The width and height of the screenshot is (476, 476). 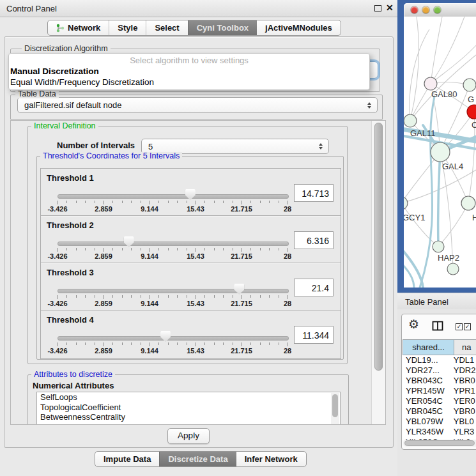 What do you see at coordinates (378, 247) in the screenshot?
I see `settings-scrollbar-thumb` at bounding box center [378, 247].